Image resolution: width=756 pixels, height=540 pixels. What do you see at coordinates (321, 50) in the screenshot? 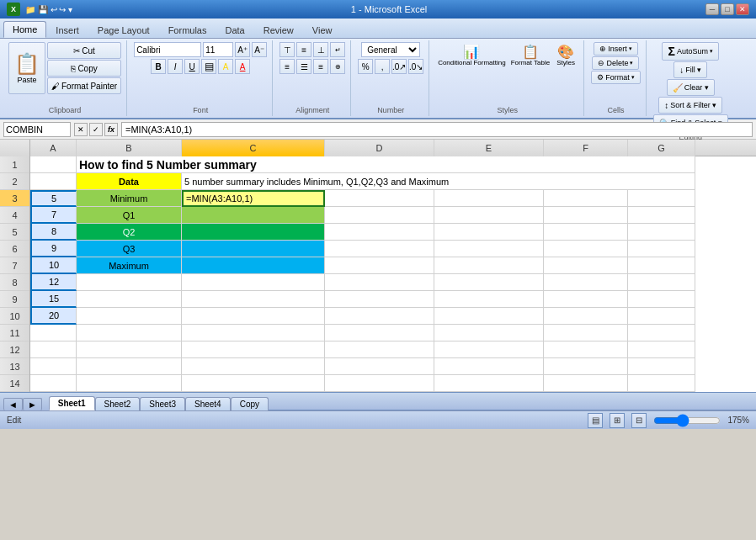
I see `align-bottom-button: ⊥` at bounding box center [321, 50].